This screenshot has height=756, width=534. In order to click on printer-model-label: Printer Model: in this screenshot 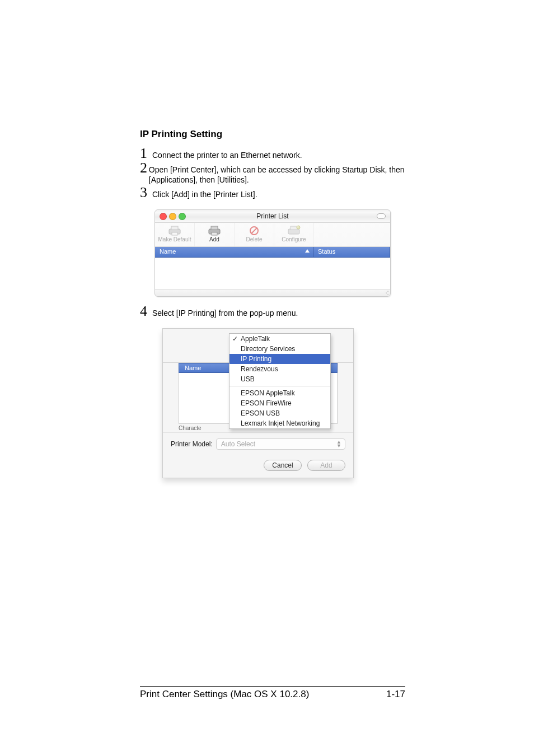, I will do `click(191, 444)`.